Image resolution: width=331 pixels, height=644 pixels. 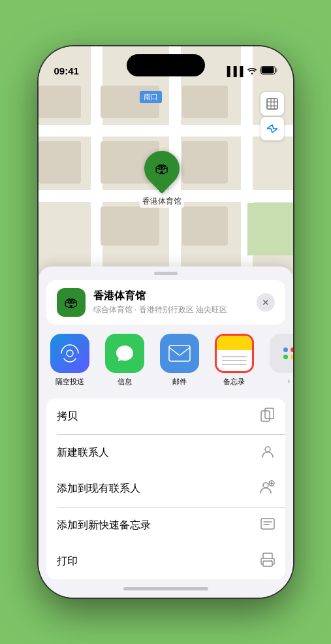 I want to click on map-controls, so click(x=272, y=116).